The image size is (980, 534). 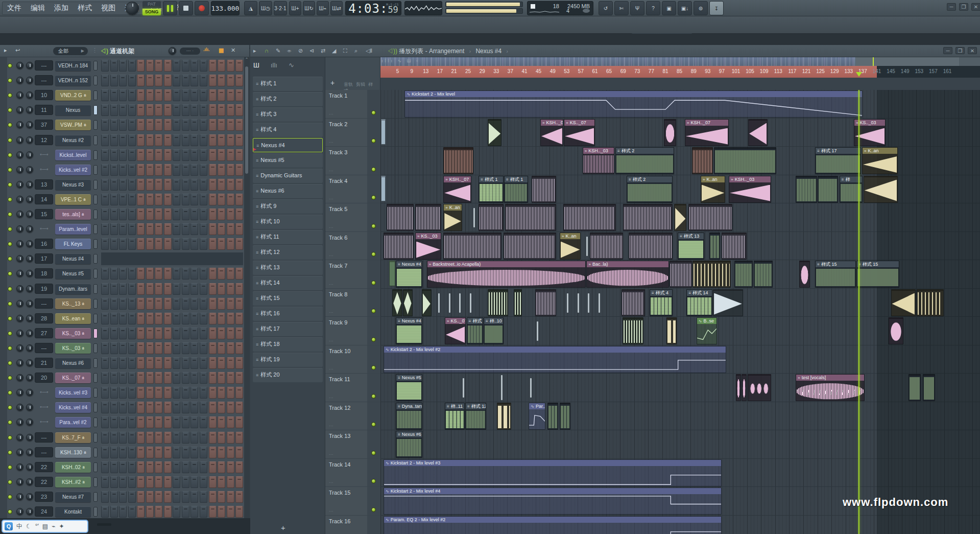 What do you see at coordinates (73, 378) in the screenshot?
I see `channel-button: KS.._07ıllı` at bounding box center [73, 378].